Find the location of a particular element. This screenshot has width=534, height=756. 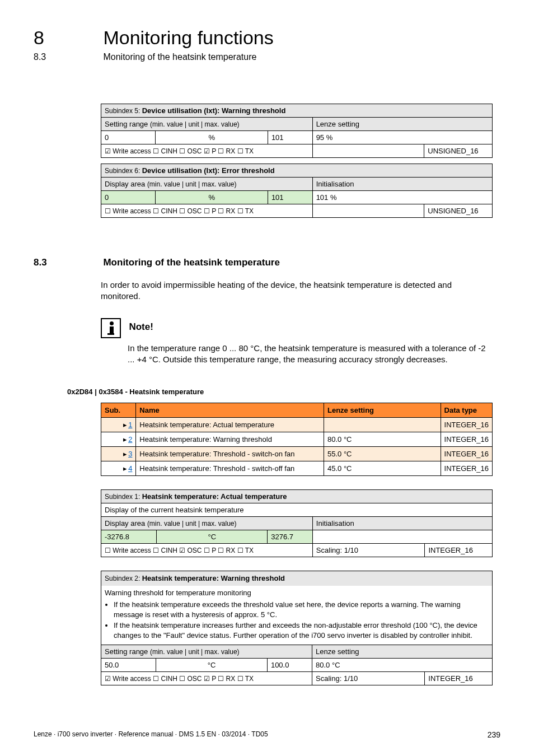

table-row: ▸3 Heatsink temperature: Threshold - swi… is located at coordinates (297, 454).